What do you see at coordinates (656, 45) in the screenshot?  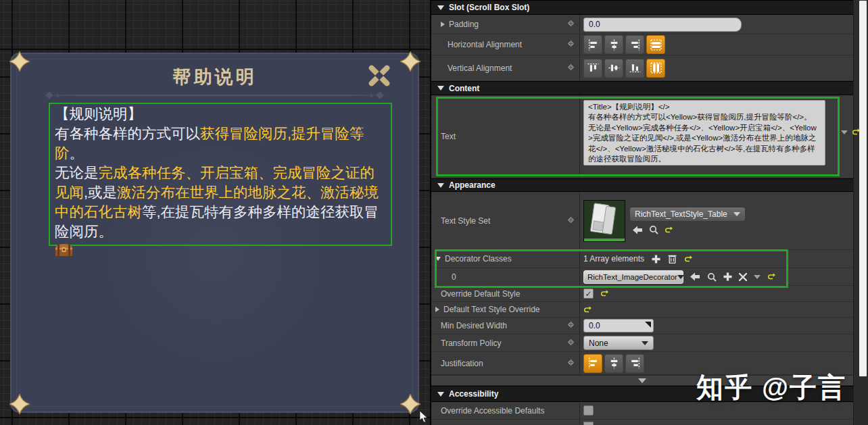 I see `halign-fill-button` at bounding box center [656, 45].